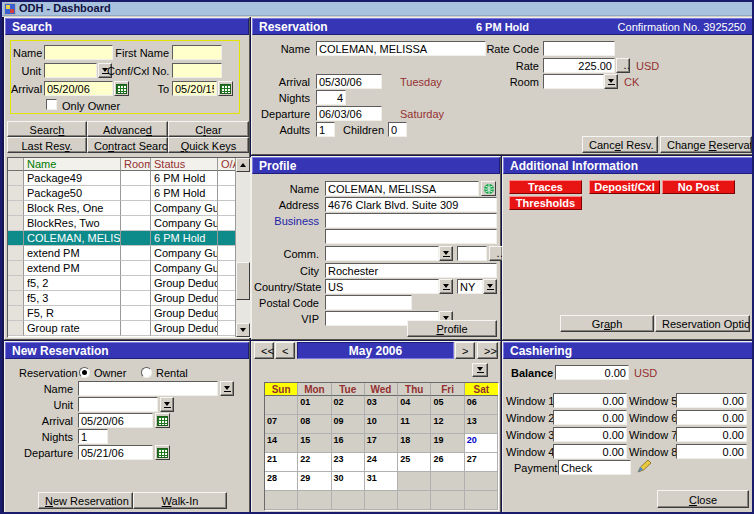 The image size is (754, 514). I want to click on first-name-input, so click(197, 52).